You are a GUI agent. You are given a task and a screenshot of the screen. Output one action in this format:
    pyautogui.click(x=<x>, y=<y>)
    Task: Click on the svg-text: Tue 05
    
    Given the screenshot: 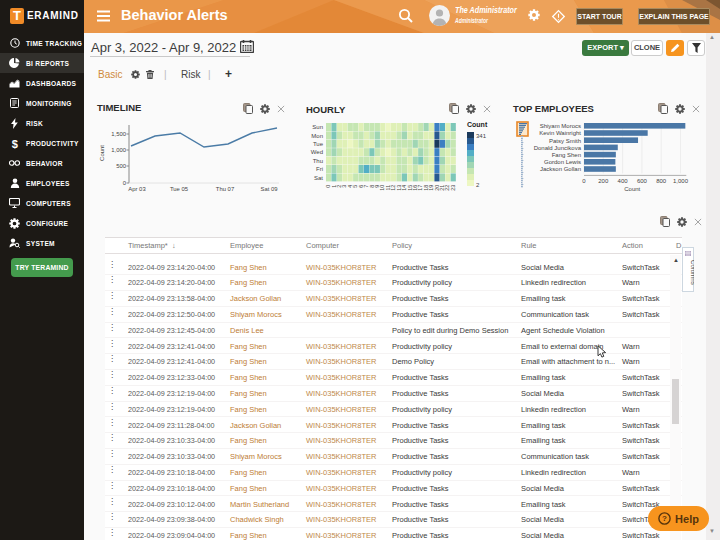 What is the action you would take?
    pyautogui.click(x=180, y=189)
    